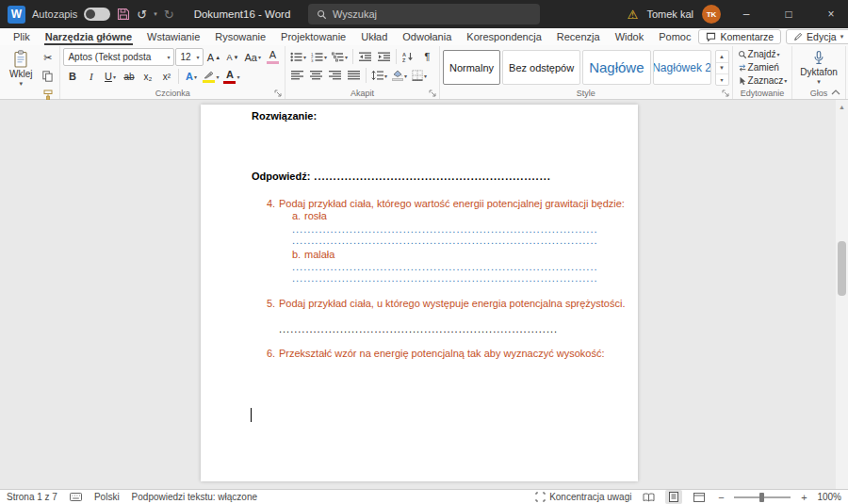 The height and width of the screenshot is (504, 848). What do you see at coordinates (682, 68) in the screenshot?
I see `style-heading2: Nagłówek 2` at bounding box center [682, 68].